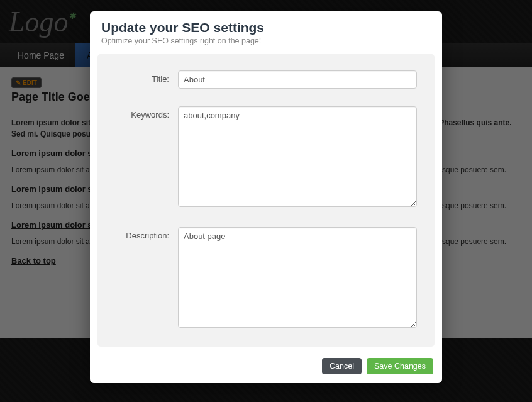 This screenshot has height=402, width=532. What do you see at coordinates (400, 366) in the screenshot?
I see `save-button: Save Changes` at bounding box center [400, 366].